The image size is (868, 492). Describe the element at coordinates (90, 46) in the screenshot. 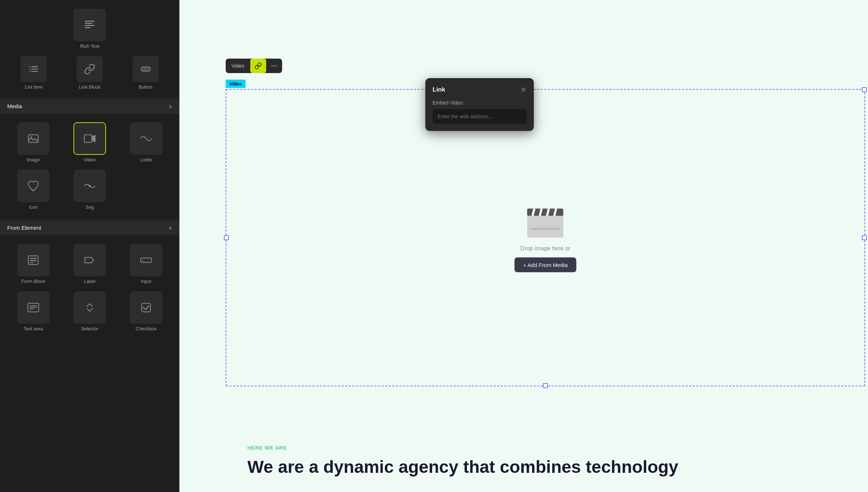

I see `rich-text-label: Rich Text` at that location.